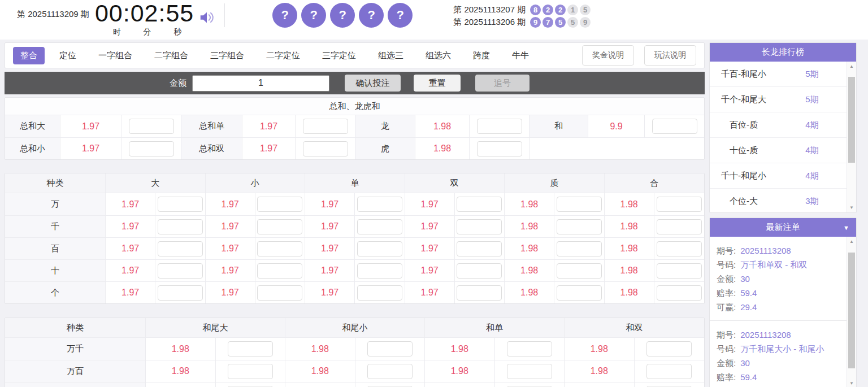 The image size is (868, 387). I want to click on latest-orders-panel: 最新注单 ▼ 期号:20251113208 号码:万千和单双 - 和双 金额:3…, so click(783, 302).